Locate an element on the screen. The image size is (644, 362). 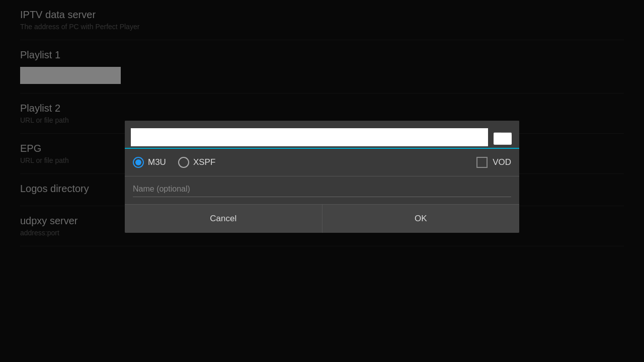
name-input is located at coordinates (322, 189).